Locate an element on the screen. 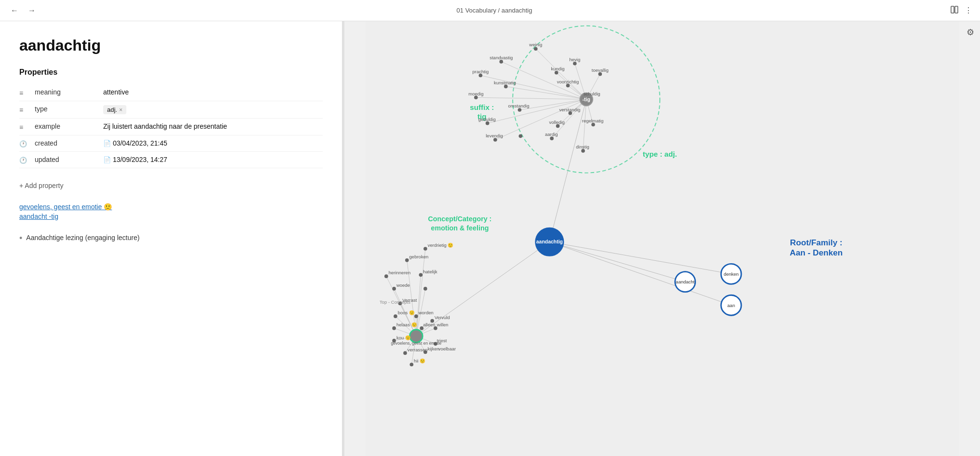 The height and width of the screenshot is (456, 980). meaning-value: attentive is located at coordinates (213, 92).